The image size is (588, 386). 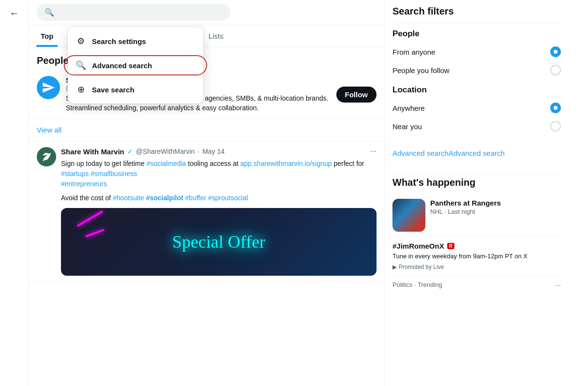 What do you see at coordinates (477, 108) in the screenshot?
I see `anywhere-option: Anywhere` at bounding box center [477, 108].